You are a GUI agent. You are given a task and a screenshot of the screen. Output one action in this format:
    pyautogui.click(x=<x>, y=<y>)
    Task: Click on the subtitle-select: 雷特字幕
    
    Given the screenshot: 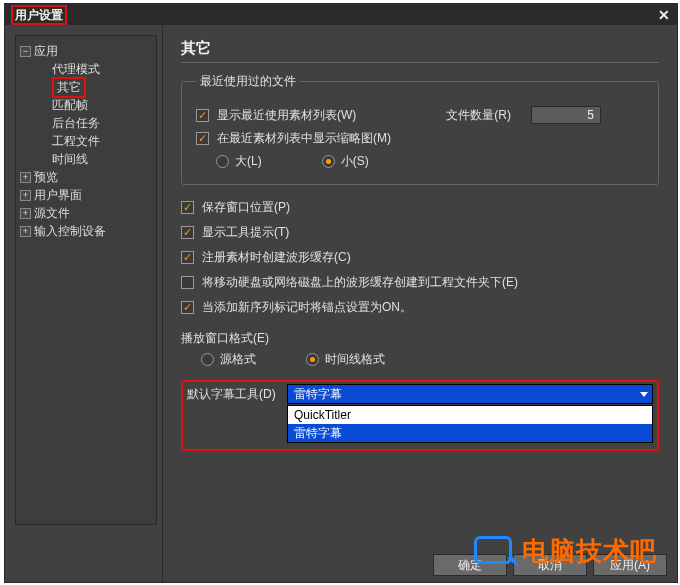 What is the action you would take?
    pyautogui.click(x=470, y=394)
    